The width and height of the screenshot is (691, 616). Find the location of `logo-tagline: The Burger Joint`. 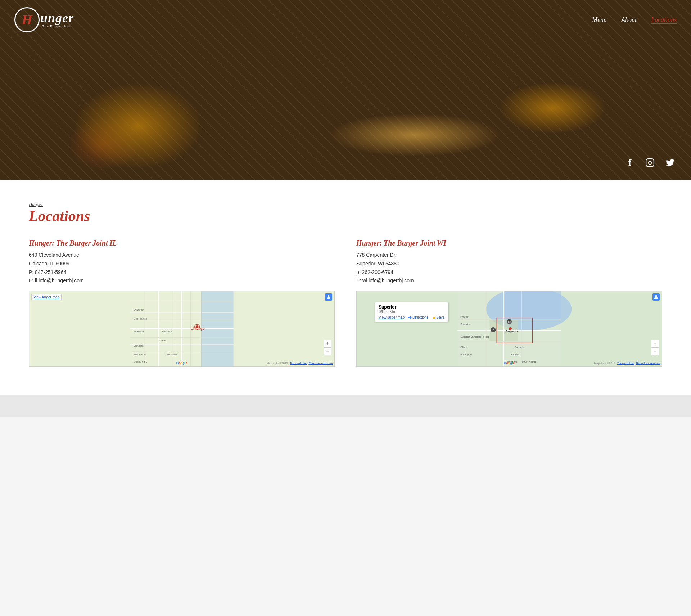

logo-tagline: The Burger Joint is located at coordinates (57, 26).